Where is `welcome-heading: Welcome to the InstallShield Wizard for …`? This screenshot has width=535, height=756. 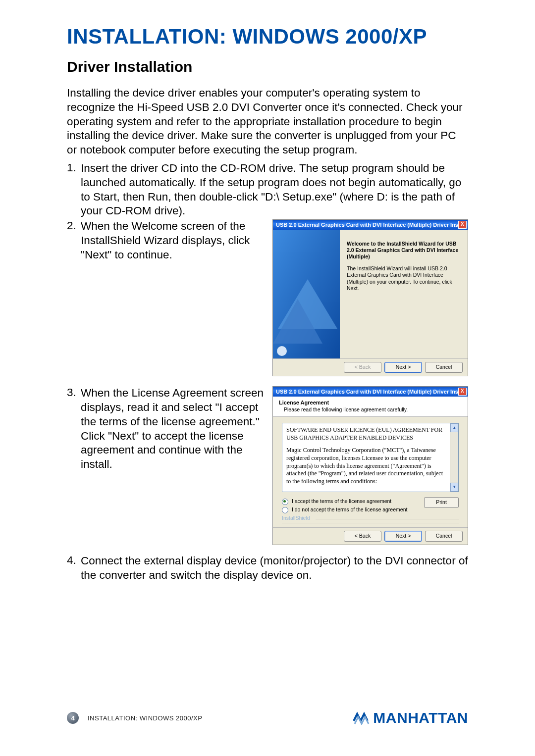 welcome-heading: Welcome to the InstallShield Wizard for … is located at coordinates (404, 251).